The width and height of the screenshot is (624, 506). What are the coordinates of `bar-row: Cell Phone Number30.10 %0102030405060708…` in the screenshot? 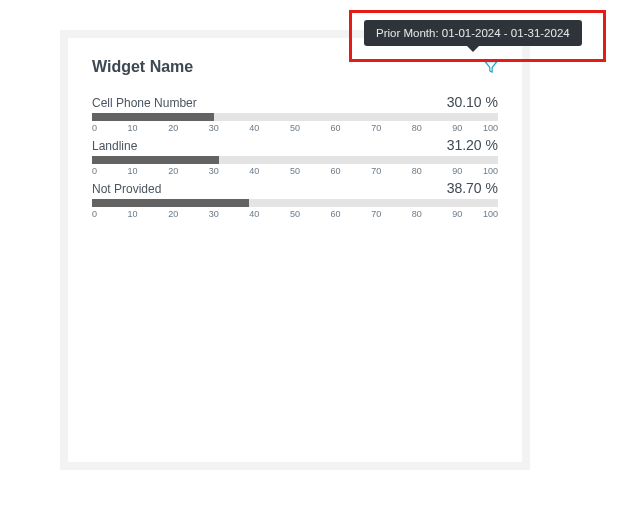 It's located at (295, 108).